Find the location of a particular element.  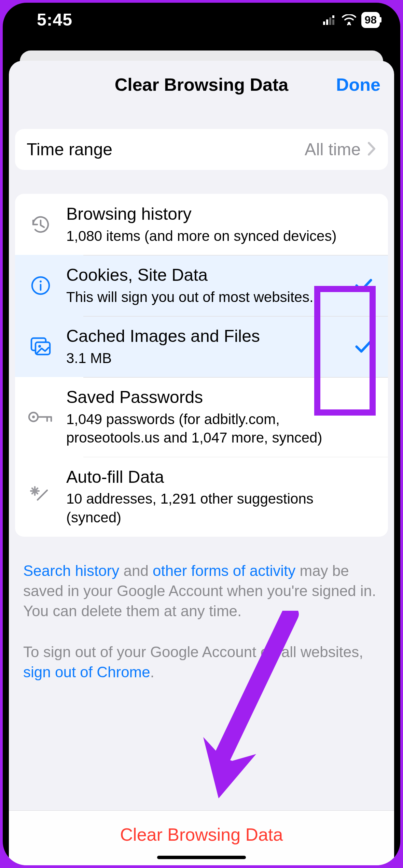

cookies-subtitle: This will sign you out of most websites. is located at coordinates (202, 298).